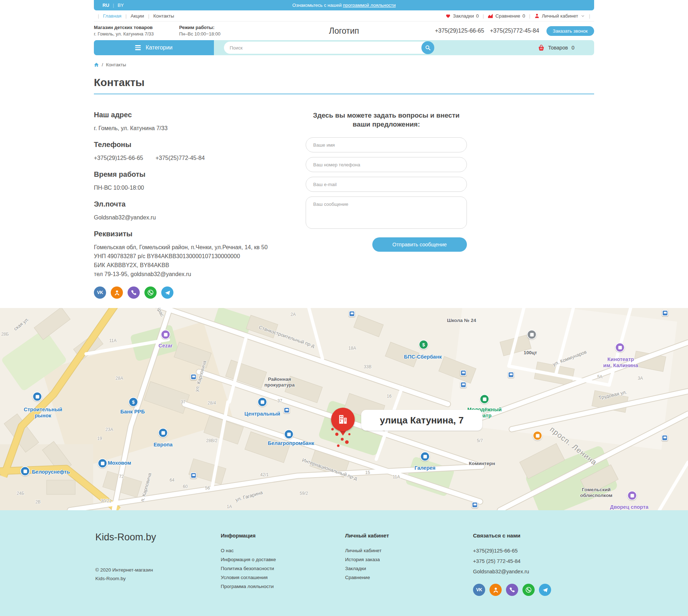 This screenshot has width=688, height=616. What do you see at coordinates (424, 345) in the screenshot?
I see `poi-icon: $` at bounding box center [424, 345].